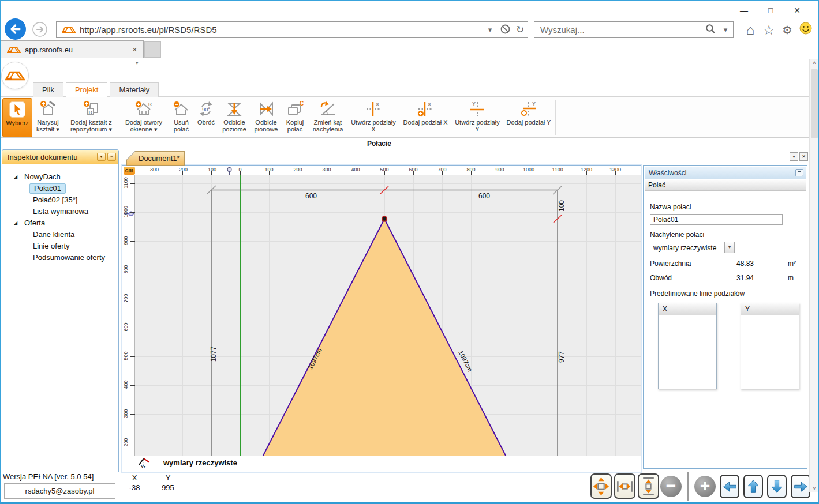 The width and height of the screenshot is (819, 504). I want to click on horizontal-ruler: -300-200-1000100200300400500600700800900…, so click(388, 171).